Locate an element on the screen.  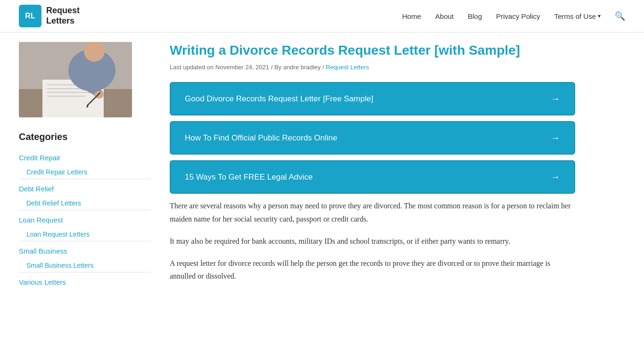
cta-arrow-2-icon: → is located at coordinates (555, 138).